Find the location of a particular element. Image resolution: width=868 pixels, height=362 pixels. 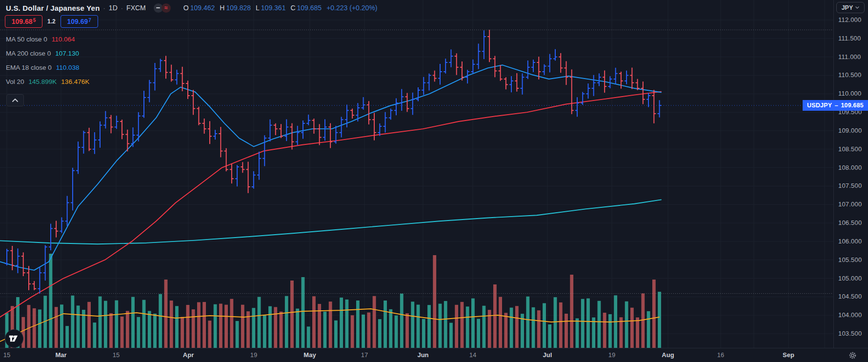

collapse-legend-button is located at coordinates (15, 101).